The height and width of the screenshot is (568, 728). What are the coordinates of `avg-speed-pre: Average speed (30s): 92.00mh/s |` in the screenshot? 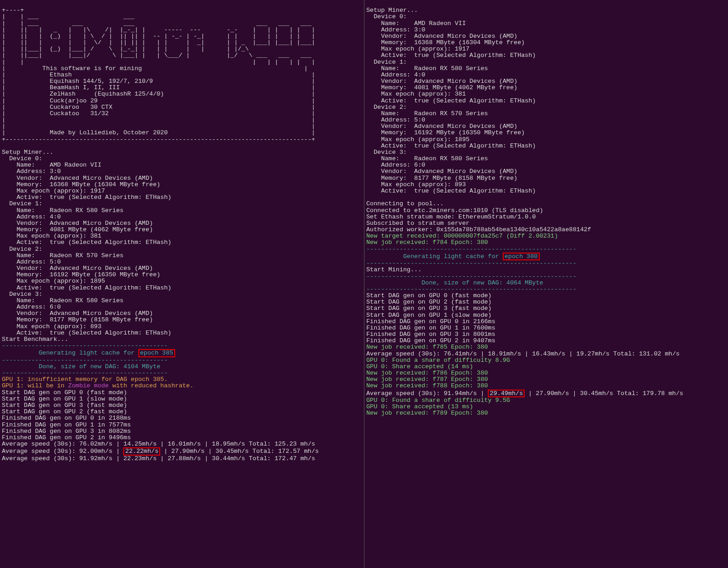 It's located at (63, 451).